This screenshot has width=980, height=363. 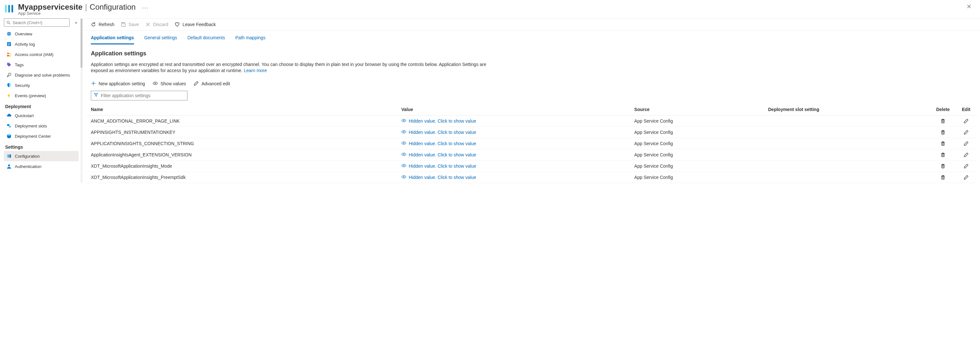 What do you see at coordinates (9, 75) in the screenshot?
I see `wrench-icon` at bounding box center [9, 75].